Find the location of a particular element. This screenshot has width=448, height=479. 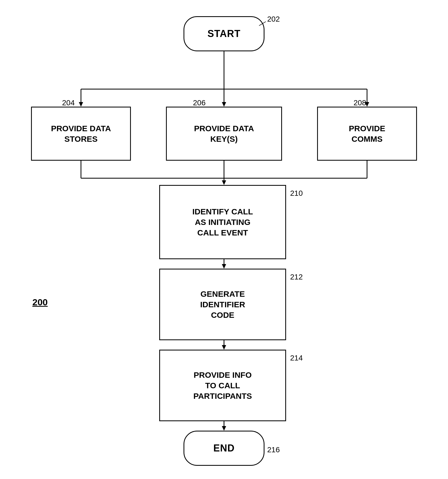

generate-identifier-node: GENERATEIDENTIFIERCODE is located at coordinates (223, 305).